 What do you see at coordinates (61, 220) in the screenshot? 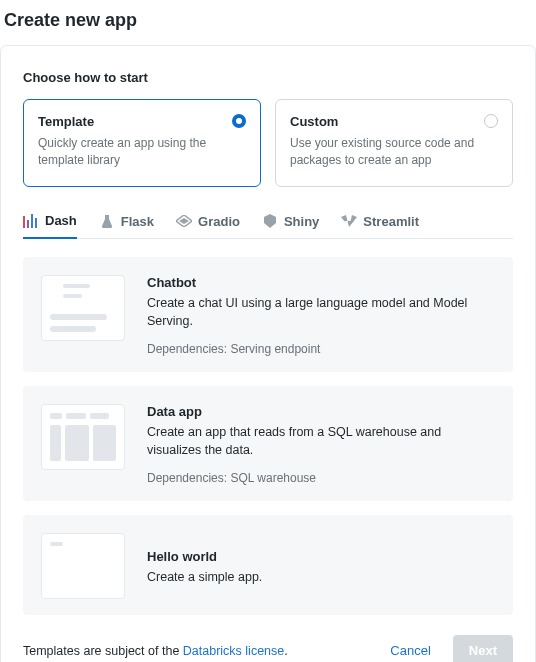
I see `tab-label: Dash` at bounding box center [61, 220].